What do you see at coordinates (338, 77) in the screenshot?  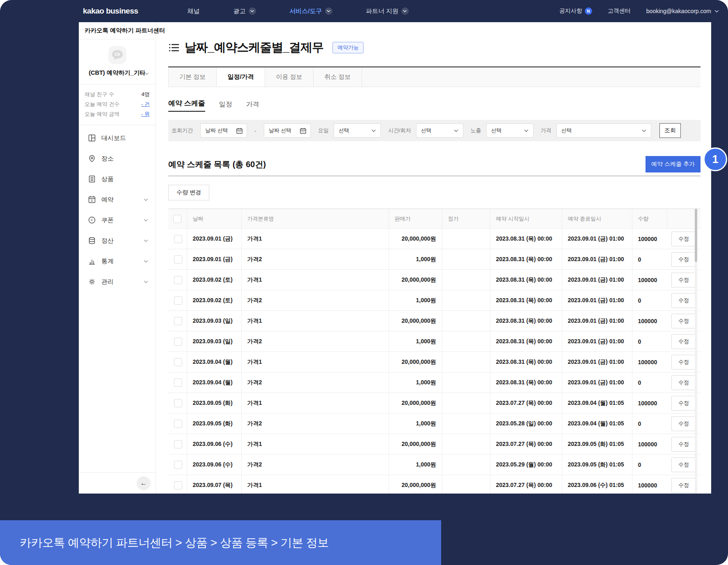 I see `tab: 취소 정보` at bounding box center [338, 77].